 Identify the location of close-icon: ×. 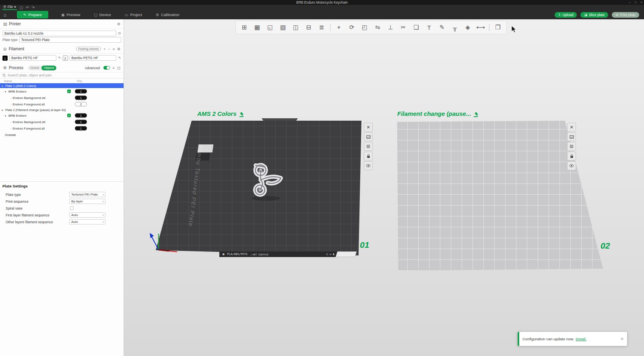
(642, 2).